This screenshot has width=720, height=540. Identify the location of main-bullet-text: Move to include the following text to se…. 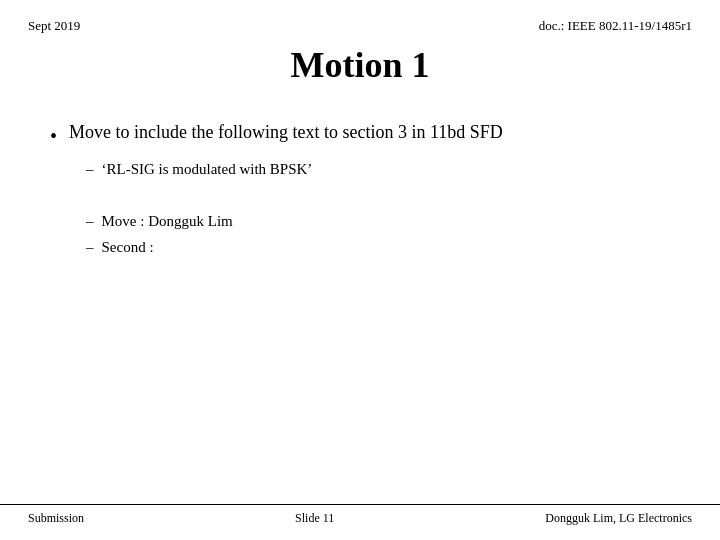
(286, 132).